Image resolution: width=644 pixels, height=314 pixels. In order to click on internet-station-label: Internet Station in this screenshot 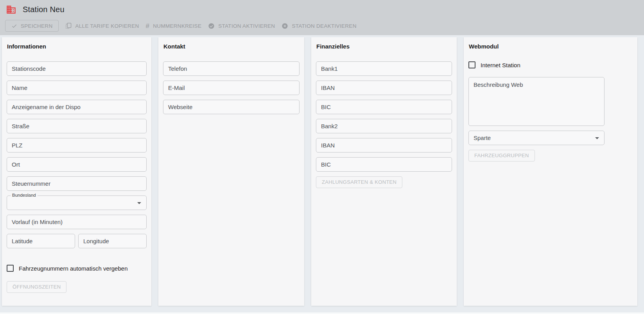, I will do `click(500, 65)`.